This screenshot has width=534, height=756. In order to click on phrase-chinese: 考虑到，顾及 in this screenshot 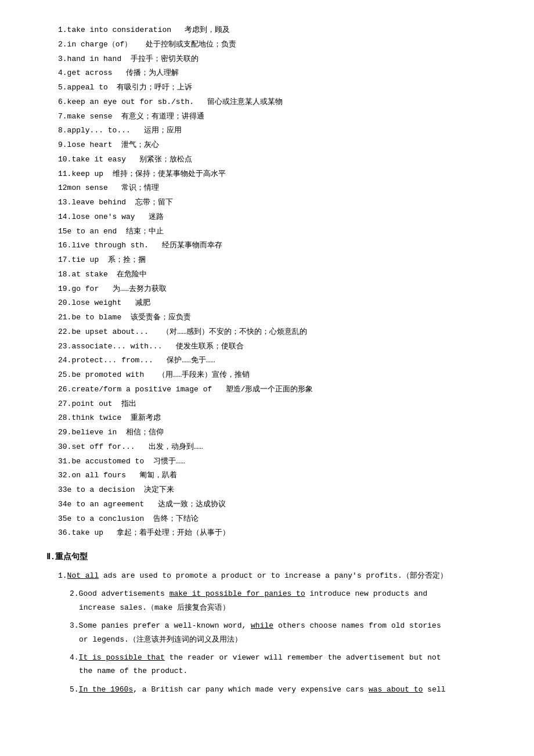, I will do `click(207, 30)`.